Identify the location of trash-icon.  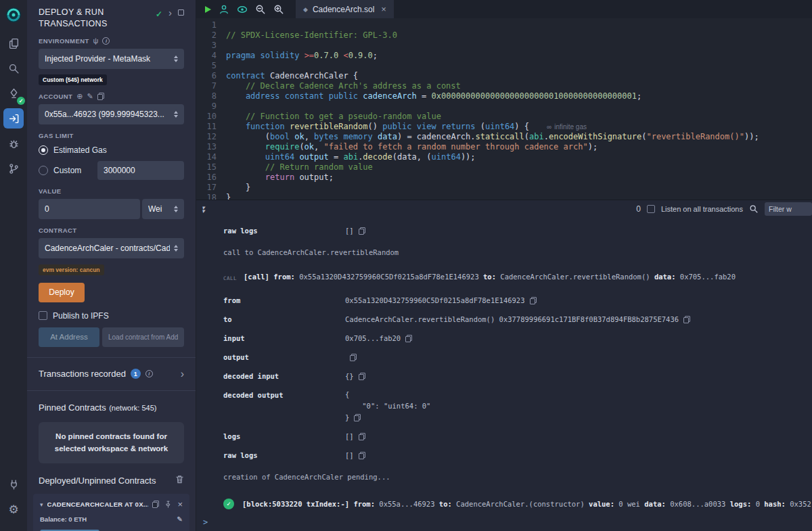
(180, 480).